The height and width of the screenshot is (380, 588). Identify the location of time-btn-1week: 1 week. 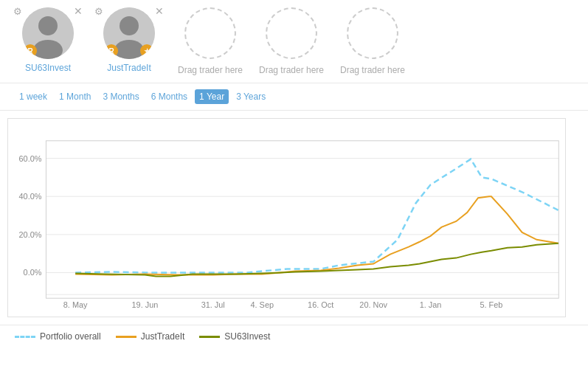
(33, 97).